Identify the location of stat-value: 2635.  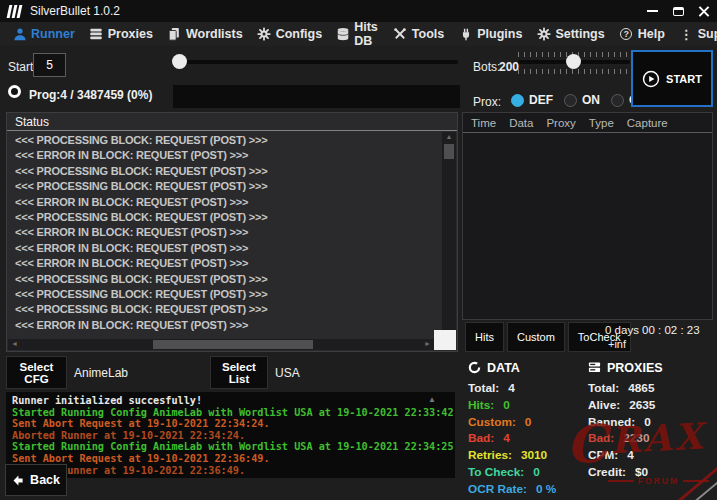
(642, 405).